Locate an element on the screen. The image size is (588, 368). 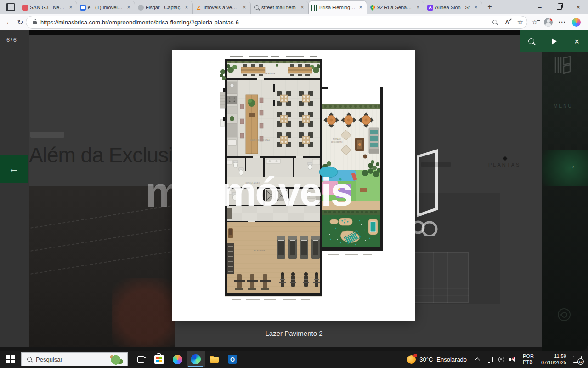
favorites-hub-icon: ☆ is located at coordinates (535, 22).